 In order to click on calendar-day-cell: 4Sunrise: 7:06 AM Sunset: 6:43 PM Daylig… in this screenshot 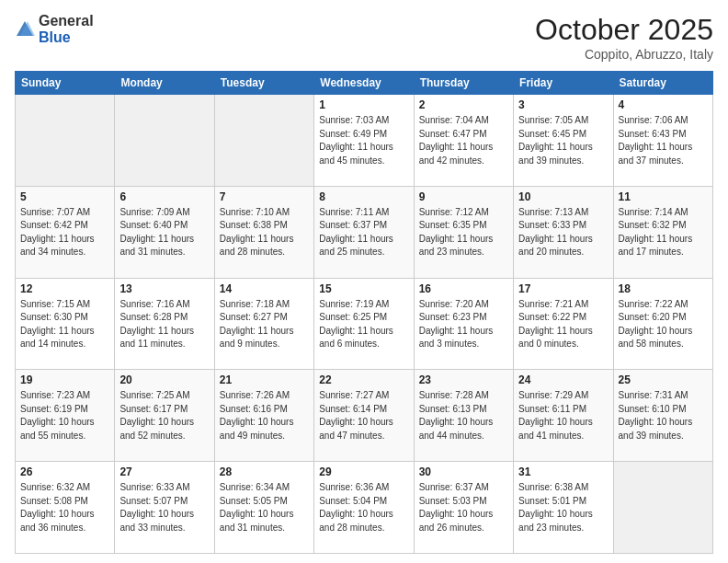, I will do `click(663, 141)`.